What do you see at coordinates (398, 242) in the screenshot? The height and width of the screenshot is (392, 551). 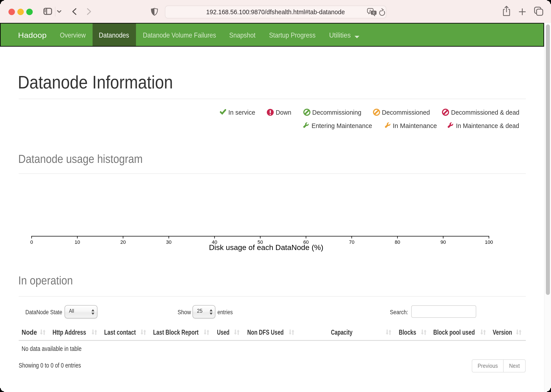 I see `svg-text: 80` at bounding box center [398, 242].